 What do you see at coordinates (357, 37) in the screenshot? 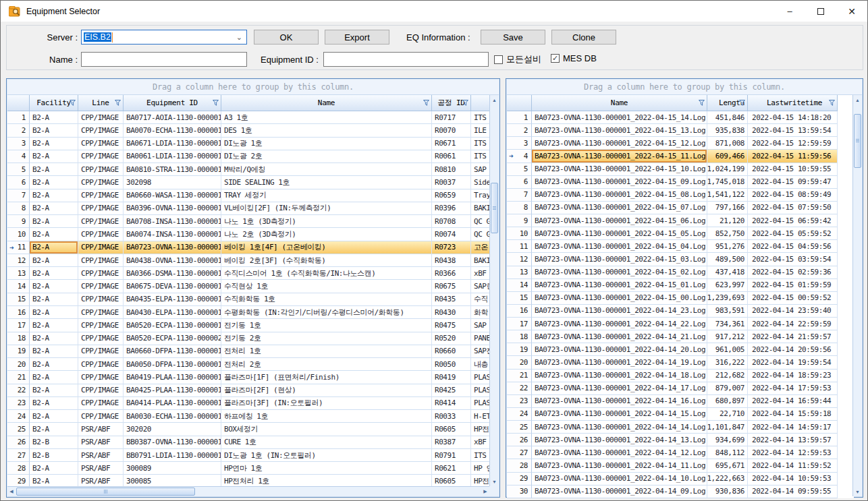
I see `export-button: Export` at bounding box center [357, 37].